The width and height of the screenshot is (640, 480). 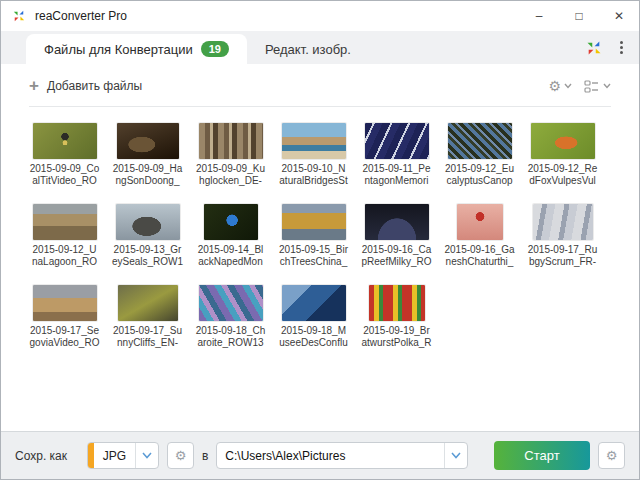 I want to click on file-tile: 2015-09-17_RubgyScrum_FR-, so click(x=562, y=236).